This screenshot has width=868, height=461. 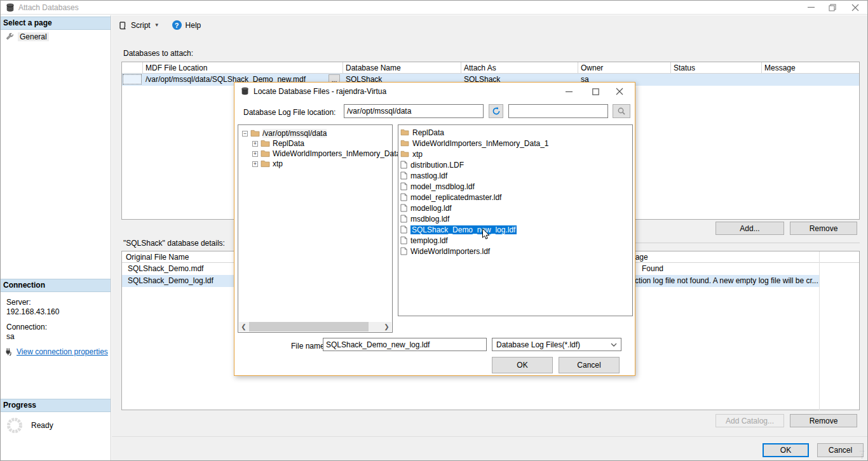 What do you see at coordinates (811, 8) in the screenshot?
I see `minimize-button` at bounding box center [811, 8].